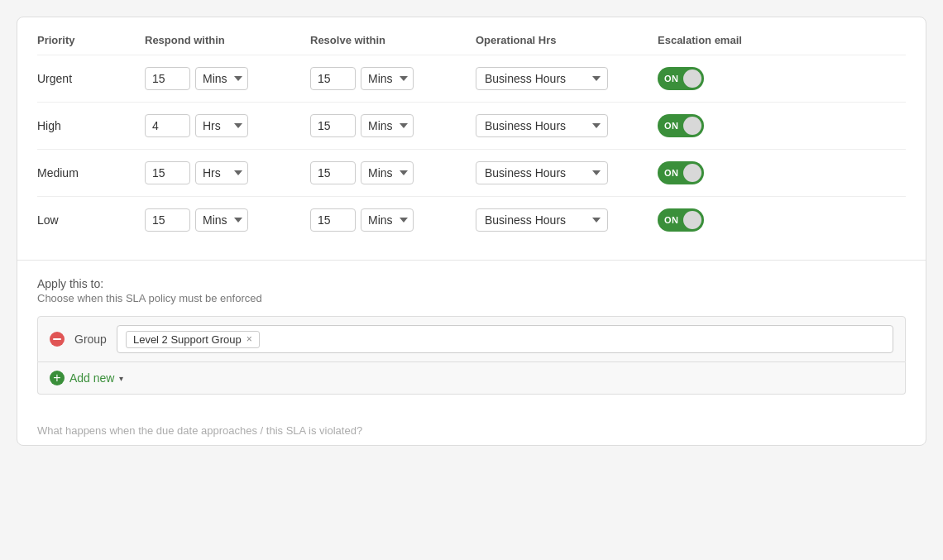  What do you see at coordinates (167, 126) in the screenshot?
I see `respond-value-high` at bounding box center [167, 126].